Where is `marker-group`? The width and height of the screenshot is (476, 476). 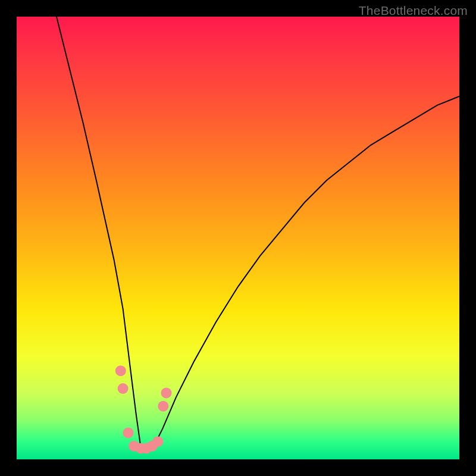 marker-group is located at coordinates (144, 409).